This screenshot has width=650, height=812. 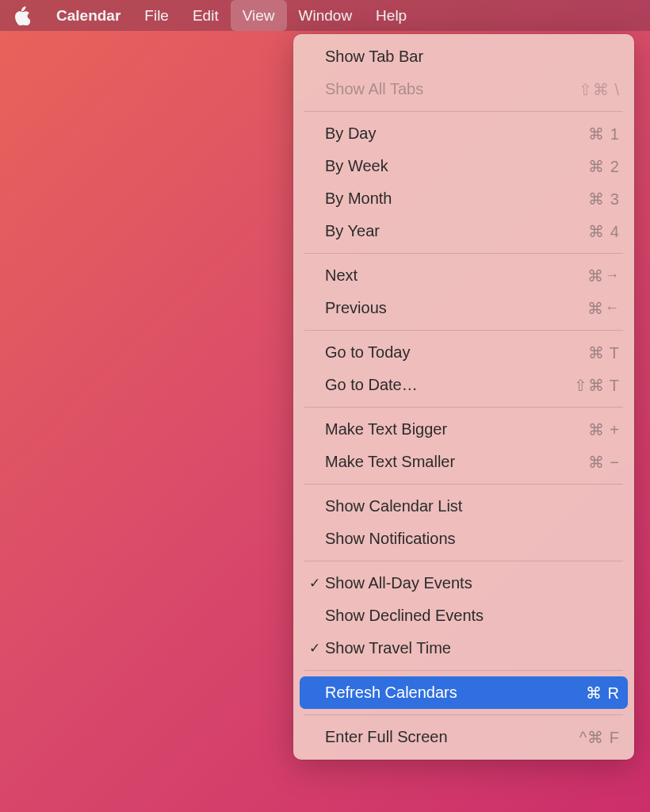 What do you see at coordinates (464, 167) in the screenshot?
I see `menu-item-by-week: By Week⌘ 2` at bounding box center [464, 167].